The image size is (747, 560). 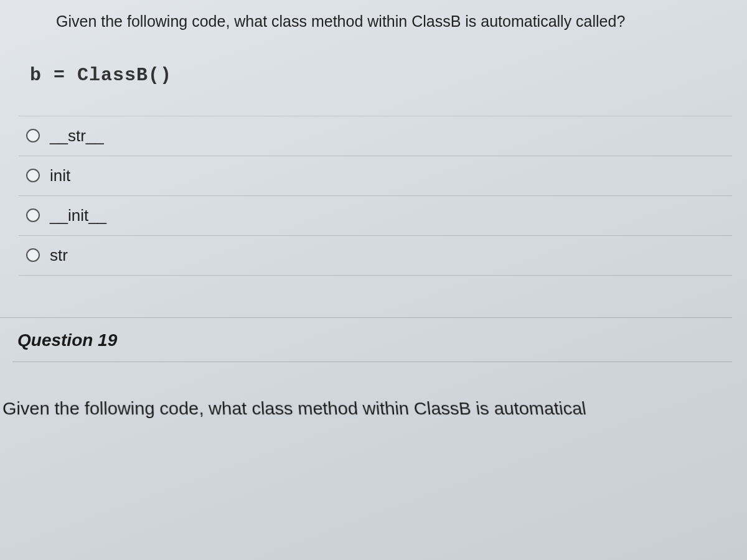 What do you see at coordinates (375, 256) in the screenshot?
I see `option-row-str: str` at bounding box center [375, 256].